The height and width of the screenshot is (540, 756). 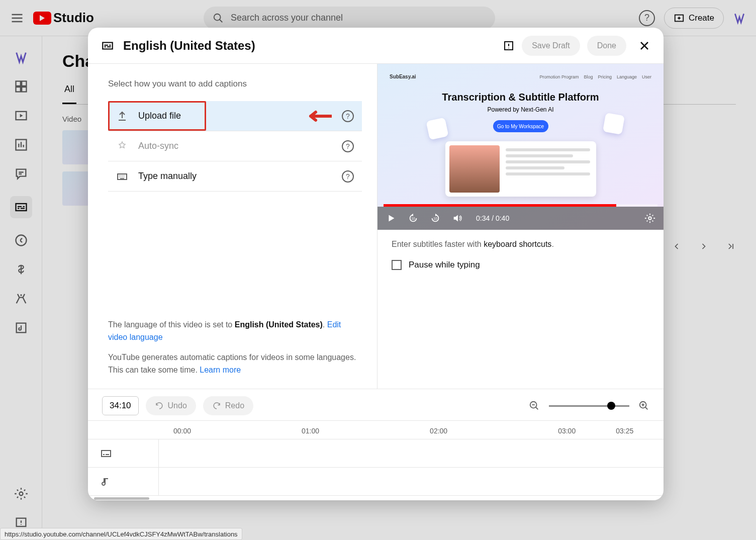 I want to click on option-label: Upload file, so click(x=160, y=116).